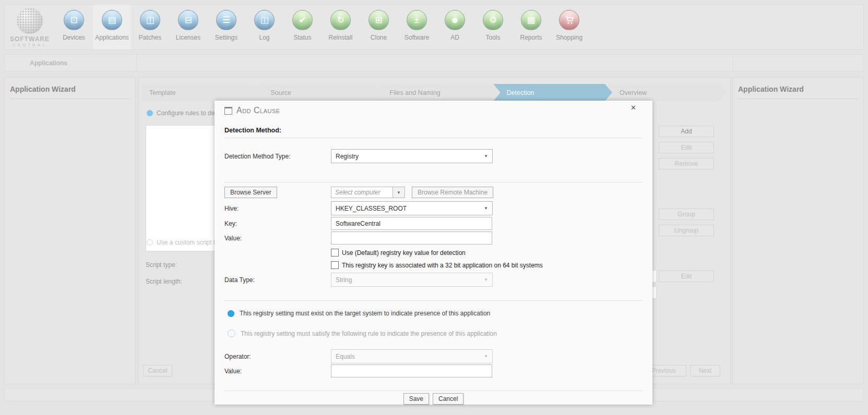 This screenshot has width=868, height=415. What do you see at coordinates (493, 27) in the screenshot?
I see `toolbar-item-tools: ⚙ Tools` at bounding box center [493, 27].